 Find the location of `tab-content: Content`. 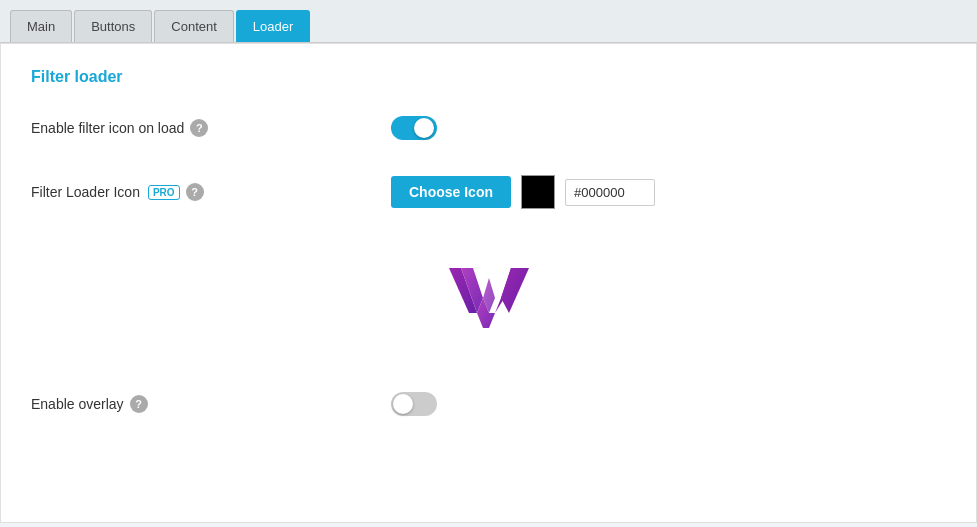

tab-content: Content is located at coordinates (194, 26).